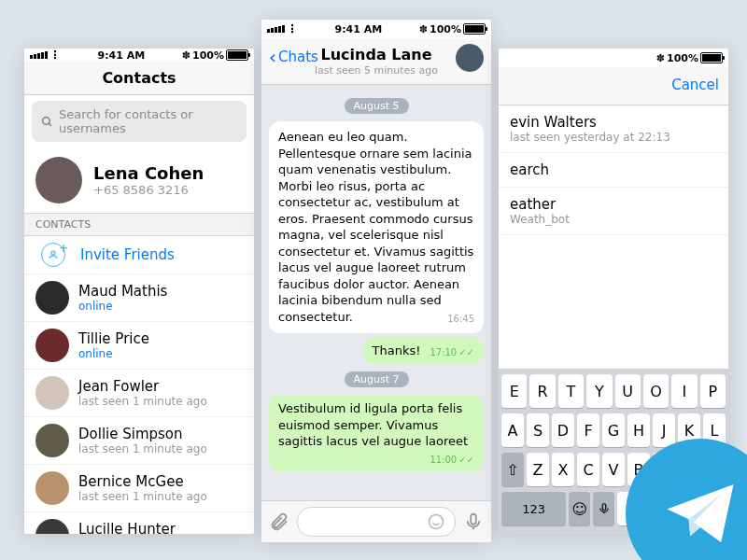 The image size is (747, 560). What do you see at coordinates (563, 430) in the screenshot?
I see `key: D` at bounding box center [563, 430].